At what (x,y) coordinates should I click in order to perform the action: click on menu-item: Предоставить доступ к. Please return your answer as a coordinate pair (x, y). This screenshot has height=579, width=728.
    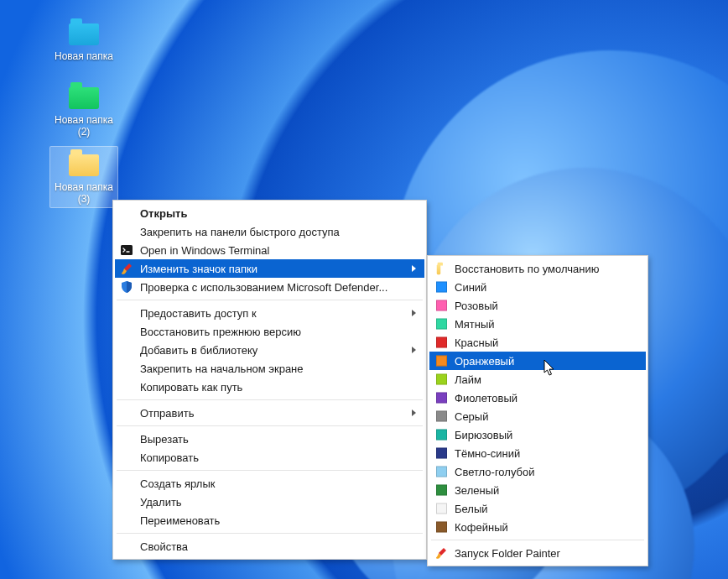
    Looking at the image, I should click on (270, 313).